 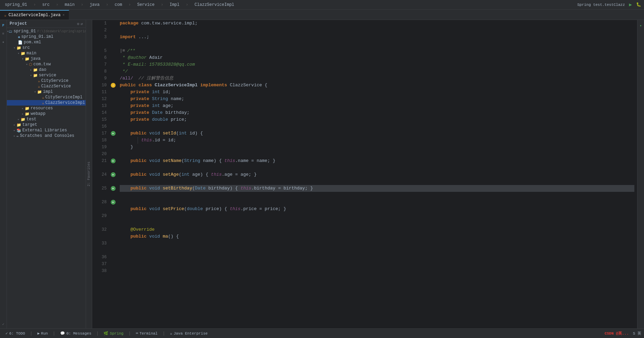 What do you see at coordinates (31, 334) in the screenshot?
I see `sep1: |` at bounding box center [31, 334].